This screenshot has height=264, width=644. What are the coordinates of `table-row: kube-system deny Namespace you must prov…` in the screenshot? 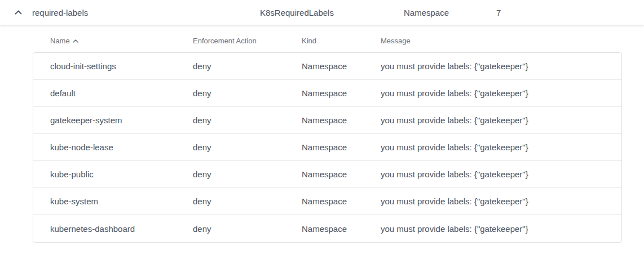 It's located at (327, 202).